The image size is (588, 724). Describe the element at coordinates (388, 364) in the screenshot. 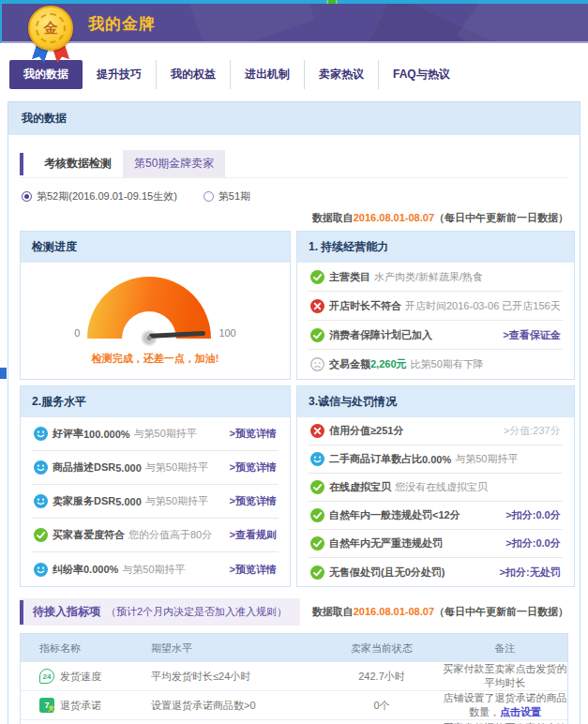

I see `metric-value: 2,260元` at that location.